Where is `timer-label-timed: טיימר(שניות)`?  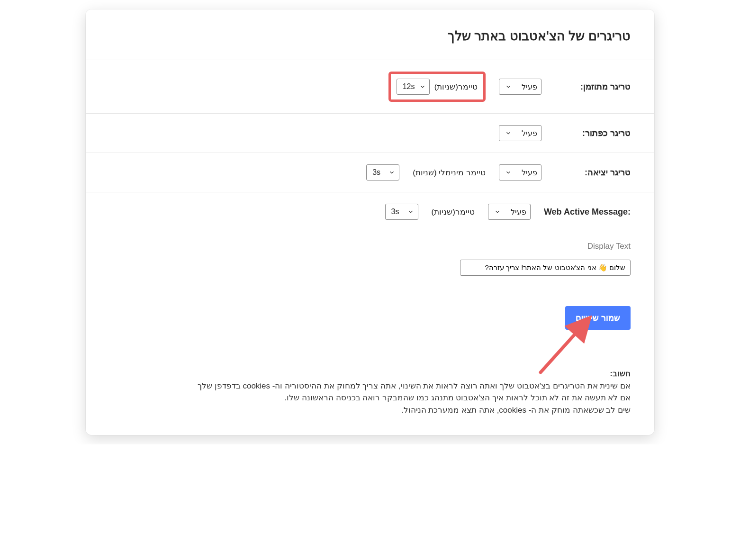 timer-label-timed: טיימר(שניות) is located at coordinates (456, 87).